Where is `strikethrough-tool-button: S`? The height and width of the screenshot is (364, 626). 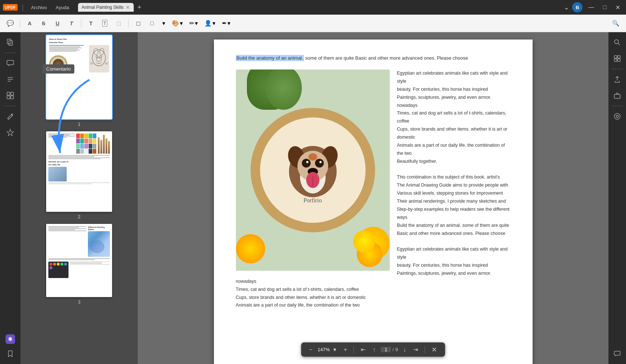
strikethrough-tool-button: S is located at coordinates (44, 23).